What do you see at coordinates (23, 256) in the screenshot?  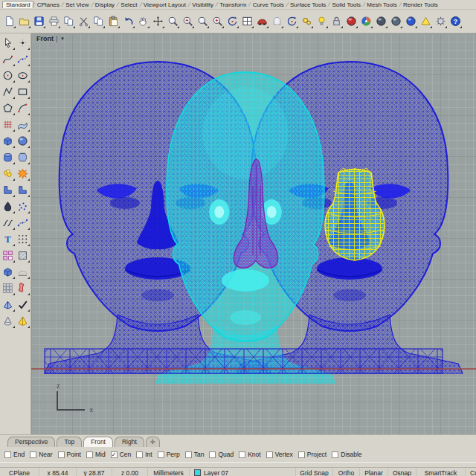 I see `hatch-tool-button` at bounding box center [23, 256].